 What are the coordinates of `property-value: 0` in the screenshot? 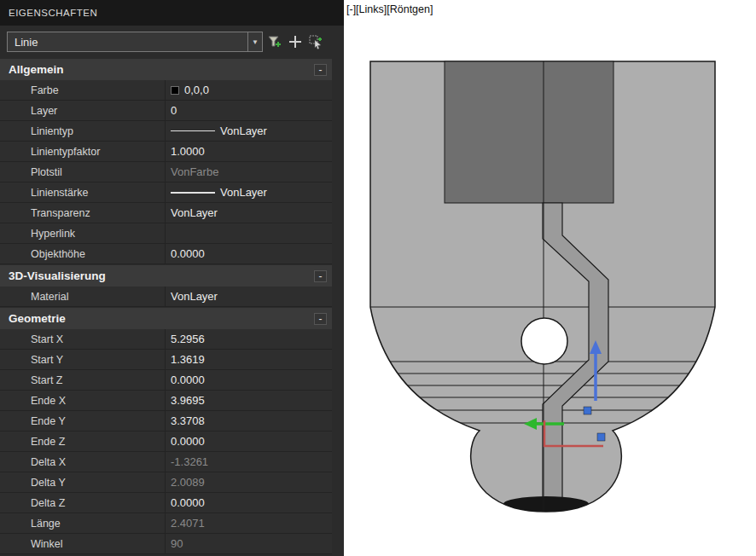 It's located at (248, 111).